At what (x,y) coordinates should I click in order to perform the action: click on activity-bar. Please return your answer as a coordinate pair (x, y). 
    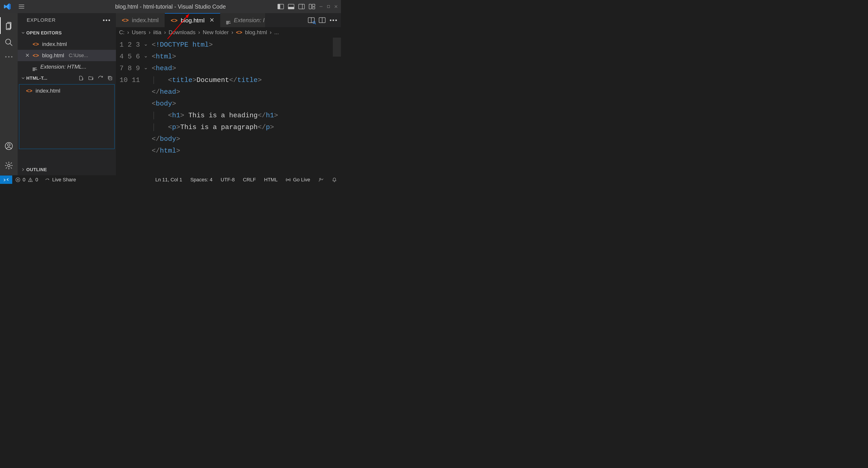
    Looking at the image, I should click on (9, 94).